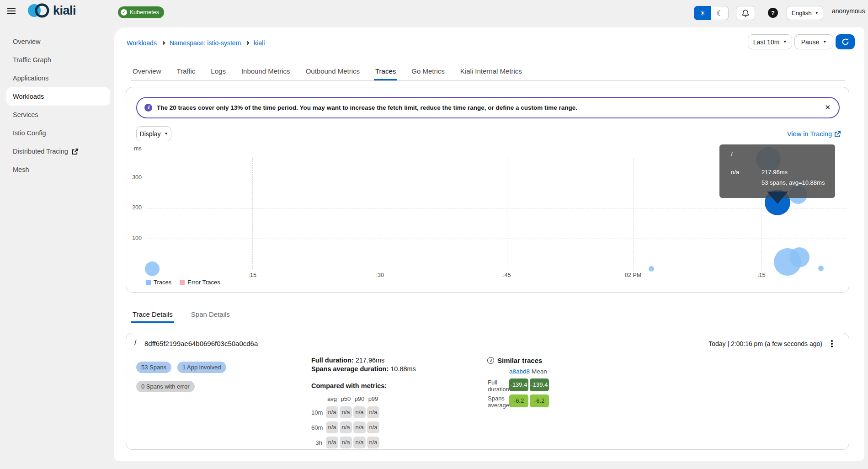 This screenshot has width=868, height=469. I want to click on notifications-button, so click(746, 13).